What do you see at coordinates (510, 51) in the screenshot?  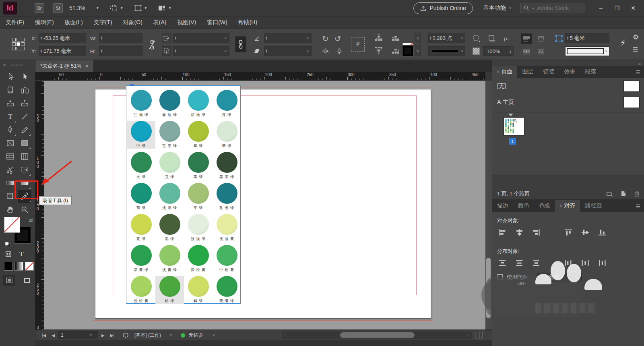 I see `opacity-menu-button: ›` at bounding box center [510, 51].